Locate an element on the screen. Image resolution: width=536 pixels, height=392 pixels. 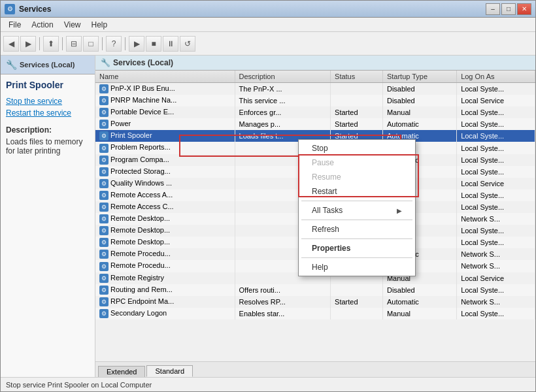
window-icon: ⚙ is located at coordinates (10, 9).